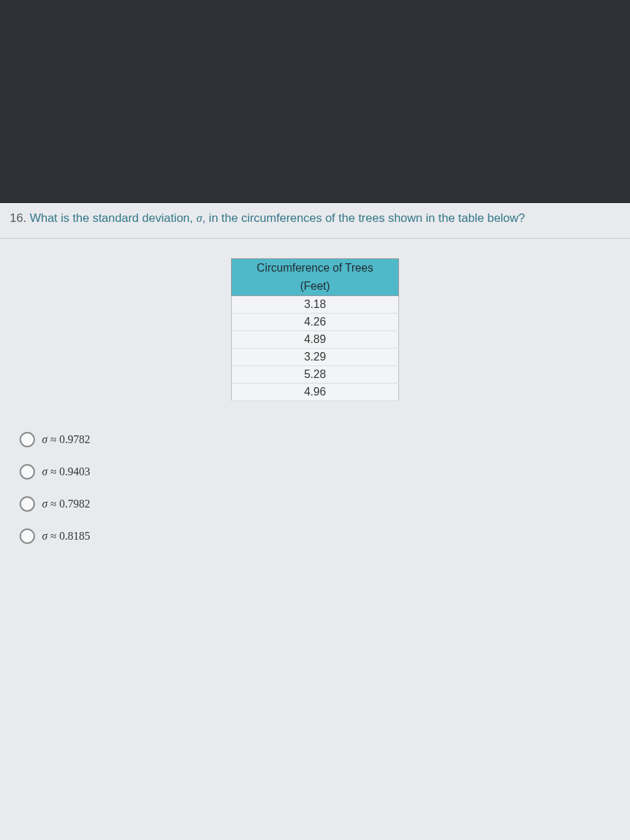 Image resolution: width=630 pixels, height=840 pixels. What do you see at coordinates (66, 472) in the screenshot?
I see `option-label: σ ≈ 0.9403` at bounding box center [66, 472].